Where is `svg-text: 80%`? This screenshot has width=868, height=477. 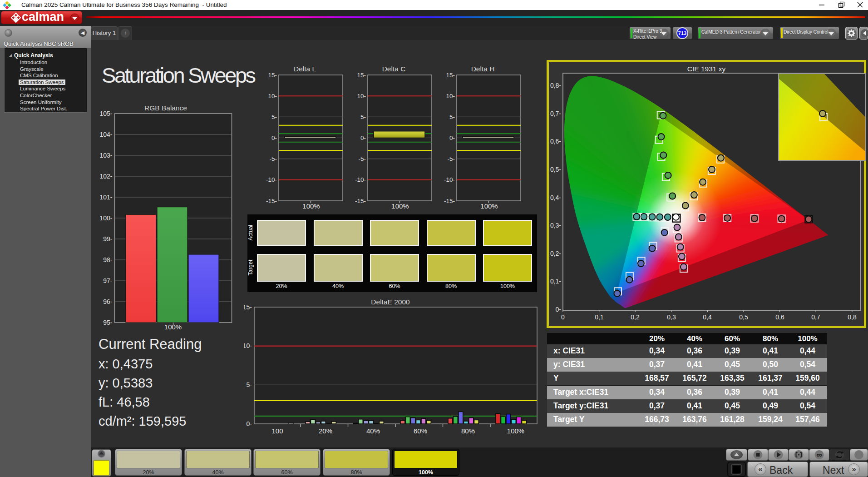 svg-text: 80% is located at coordinates (468, 431).